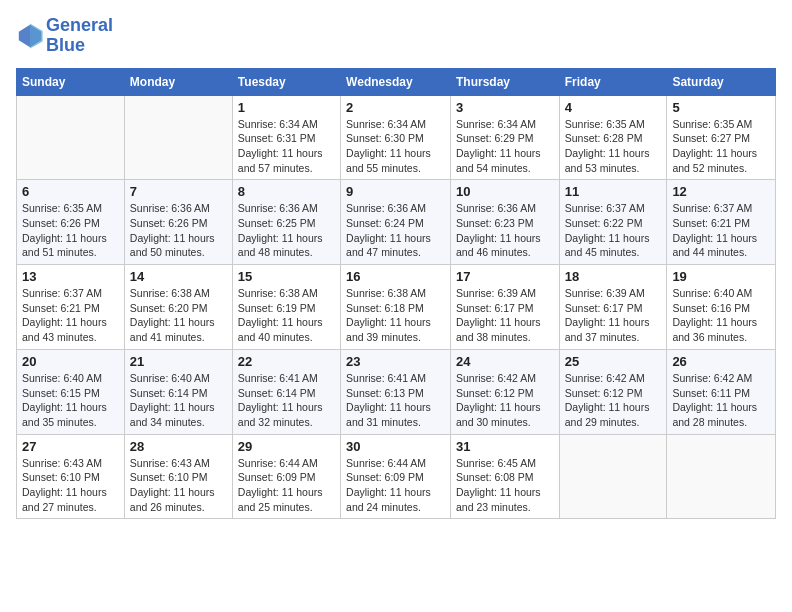 Image resolution: width=792 pixels, height=612 pixels. What do you see at coordinates (396, 138) in the screenshot?
I see `calendar-week-1: 1Sunrise: 6:34 AM Sunset: 6:31 PM Daylig…` at bounding box center [396, 138].